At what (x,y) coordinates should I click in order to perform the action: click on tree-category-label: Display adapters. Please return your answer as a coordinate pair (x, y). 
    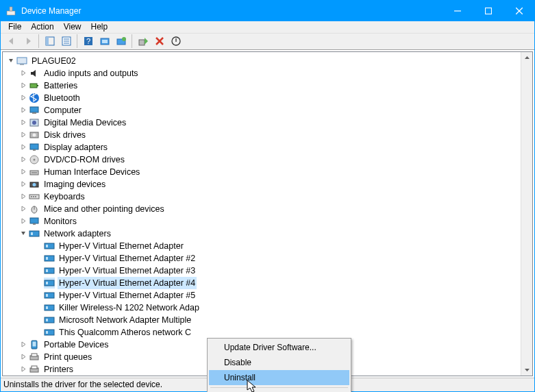
    Looking at the image, I should click on (75, 147).